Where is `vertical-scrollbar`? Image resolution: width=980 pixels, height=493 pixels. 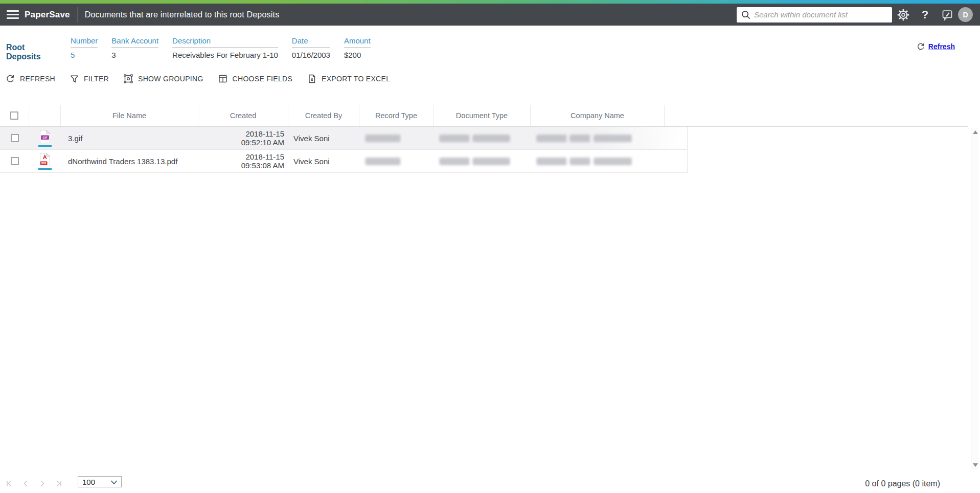 vertical-scrollbar is located at coordinates (974, 299).